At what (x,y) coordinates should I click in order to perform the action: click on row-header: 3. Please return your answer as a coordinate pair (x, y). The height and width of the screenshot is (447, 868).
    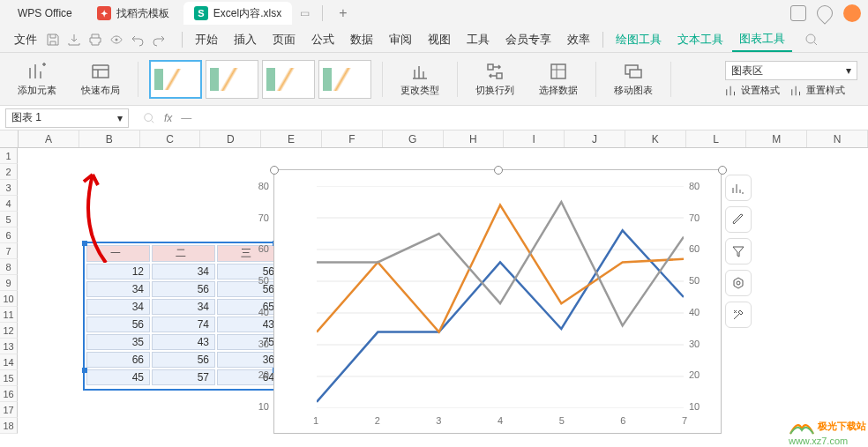
    Looking at the image, I should click on (9, 188).